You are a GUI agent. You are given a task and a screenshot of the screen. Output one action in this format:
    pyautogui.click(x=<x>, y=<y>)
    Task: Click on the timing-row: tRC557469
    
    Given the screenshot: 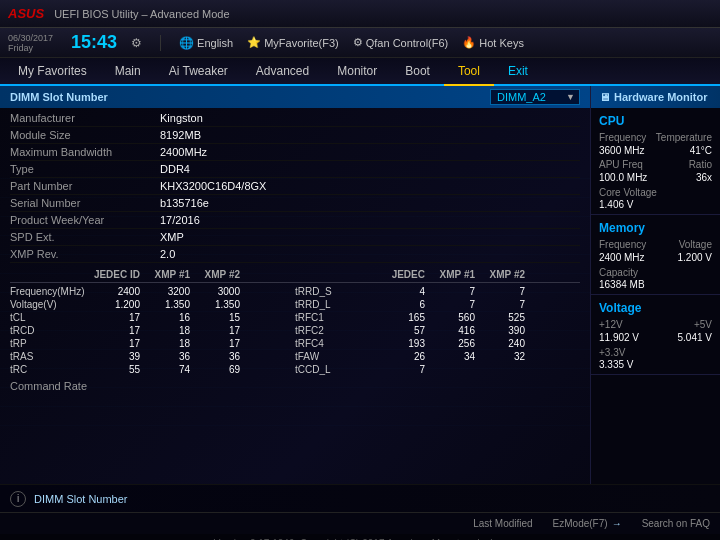 What is the action you would take?
    pyautogui.click(x=152, y=370)
    